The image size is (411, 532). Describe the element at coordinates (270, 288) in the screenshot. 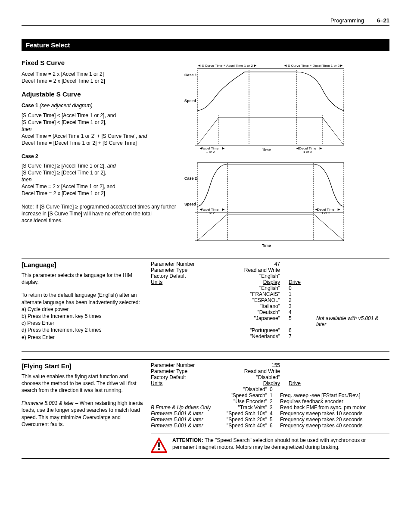

I see `language-option: "English"0` at that location.